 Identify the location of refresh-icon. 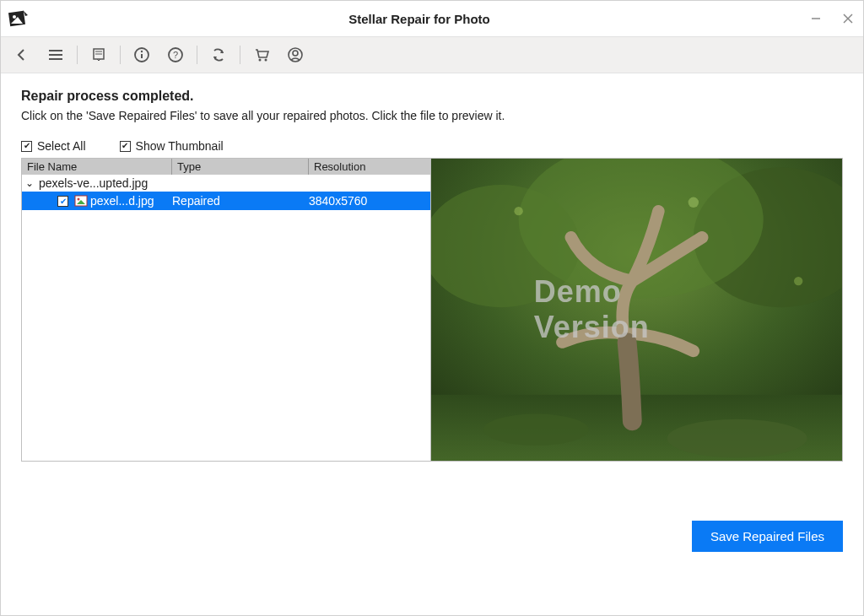
(219, 55).